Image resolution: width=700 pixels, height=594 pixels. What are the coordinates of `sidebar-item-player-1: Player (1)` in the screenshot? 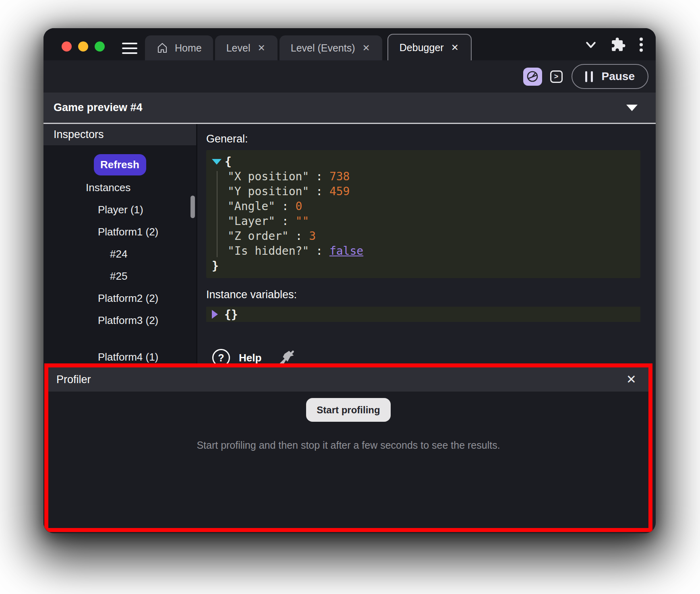 It's located at (120, 210).